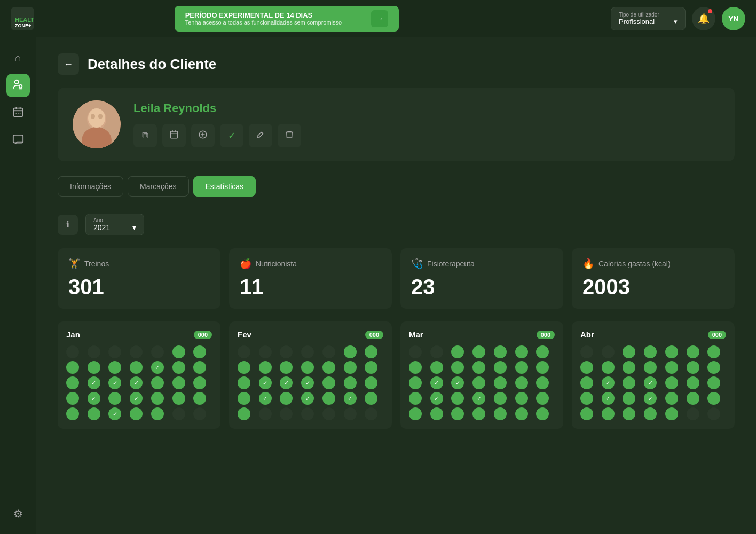 The image size is (756, 534). Describe the element at coordinates (68, 225) in the screenshot. I see `info-button: ℹ` at that location.